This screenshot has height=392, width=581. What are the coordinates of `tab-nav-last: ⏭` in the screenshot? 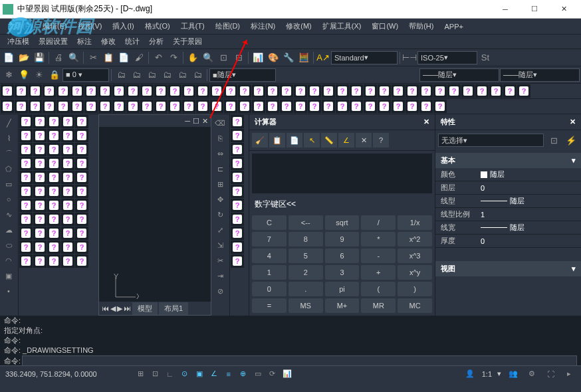 It's located at (128, 308).